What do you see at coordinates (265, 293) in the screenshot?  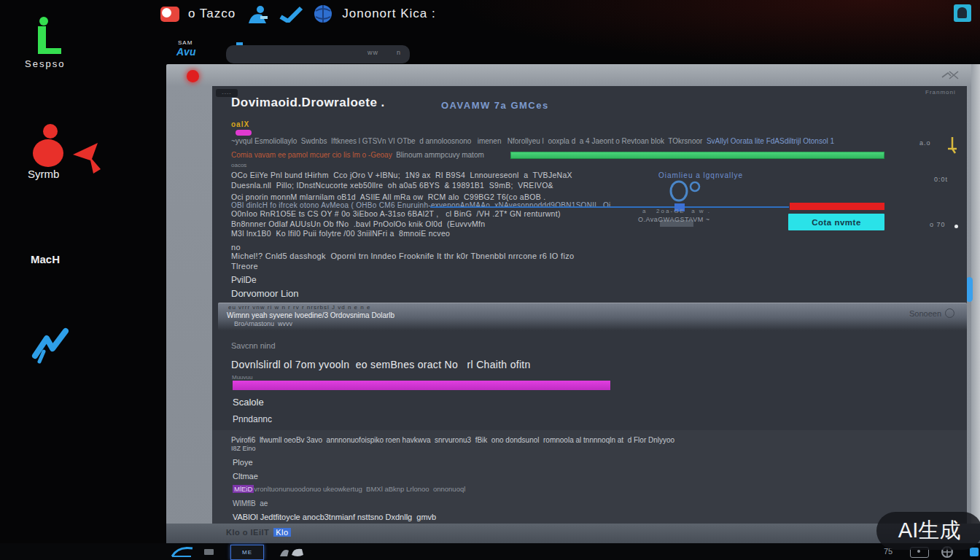 I see `body-line-15: Dorvomoor Lion` at bounding box center [265, 293].